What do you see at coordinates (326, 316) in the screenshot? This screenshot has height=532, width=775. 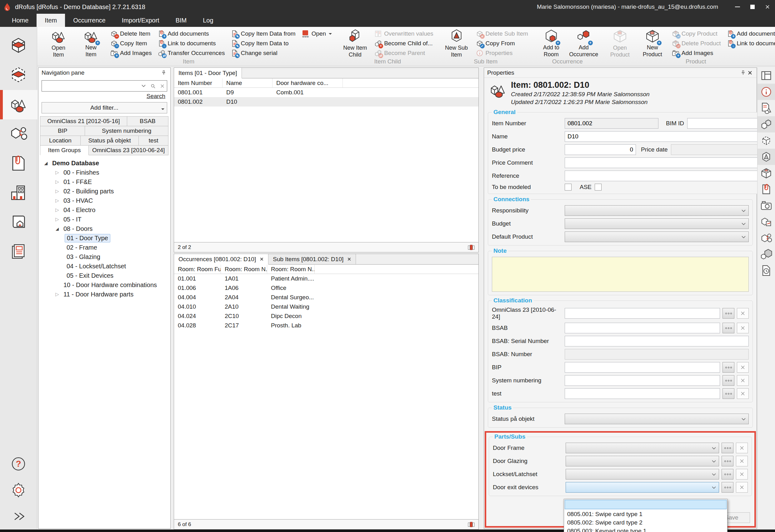 I see `occurrence-row: 04.0242C10Dipc Decon` at bounding box center [326, 316].